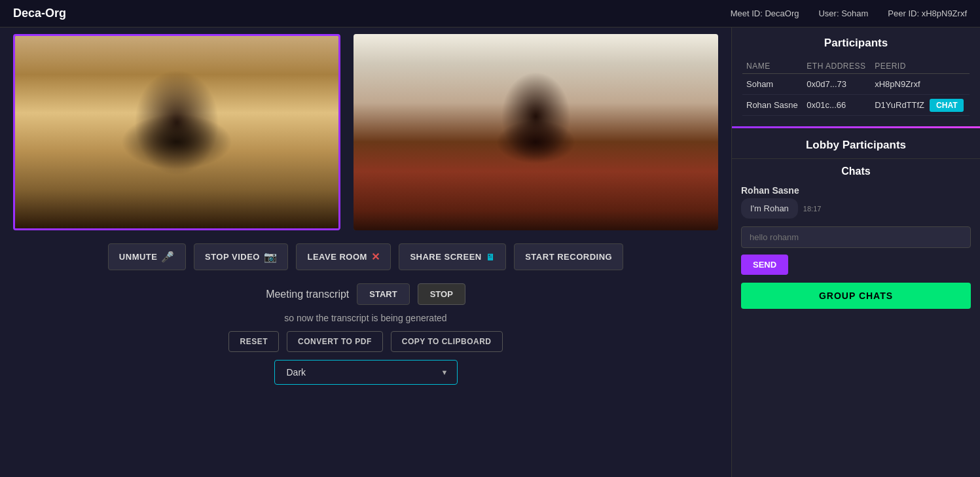 The height and width of the screenshot is (477, 980). What do you see at coordinates (856, 105) in the screenshot?
I see `table-row: Rohan Sasne0x01c...66D1YuRdTTfZCHAT` at bounding box center [856, 105].